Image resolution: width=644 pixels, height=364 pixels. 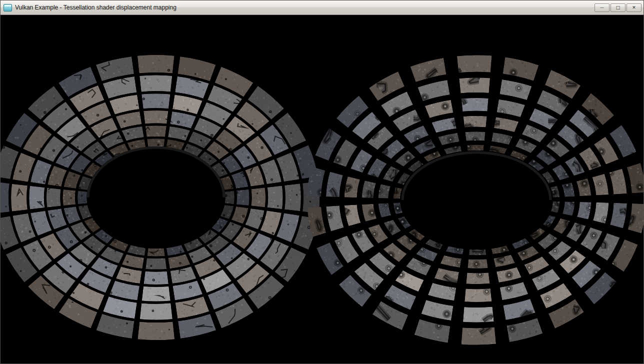 What do you see at coordinates (618, 8) in the screenshot?
I see `maximize-button: □` at bounding box center [618, 8].